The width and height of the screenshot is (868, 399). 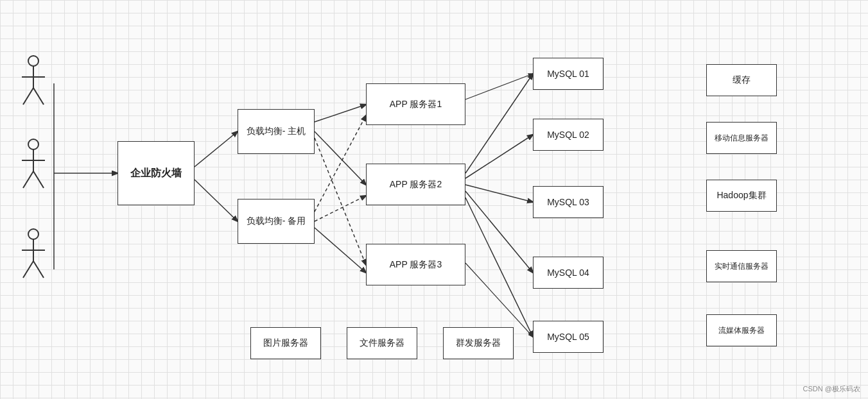 What do you see at coordinates (568, 135) in the screenshot?
I see `mysql-02-box: MySQL 02` at bounding box center [568, 135].